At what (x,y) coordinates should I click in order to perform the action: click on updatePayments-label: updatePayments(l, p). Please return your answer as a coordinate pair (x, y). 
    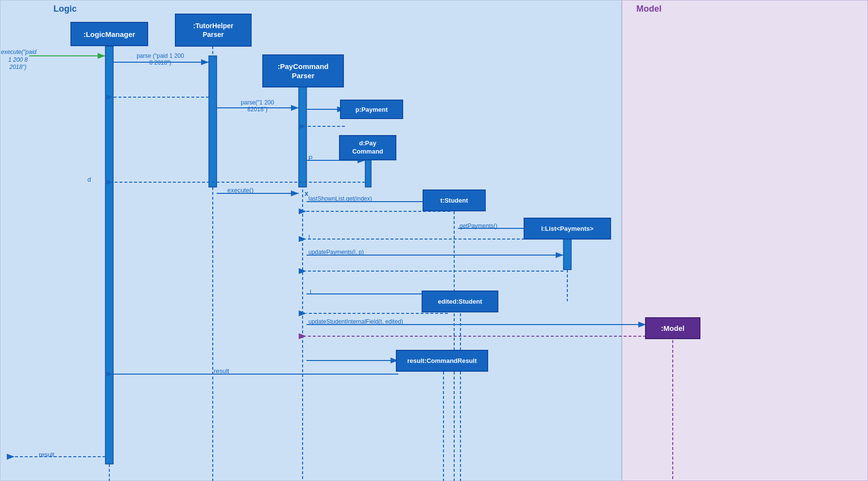
    Looking at the image, I should click on (336, 252).